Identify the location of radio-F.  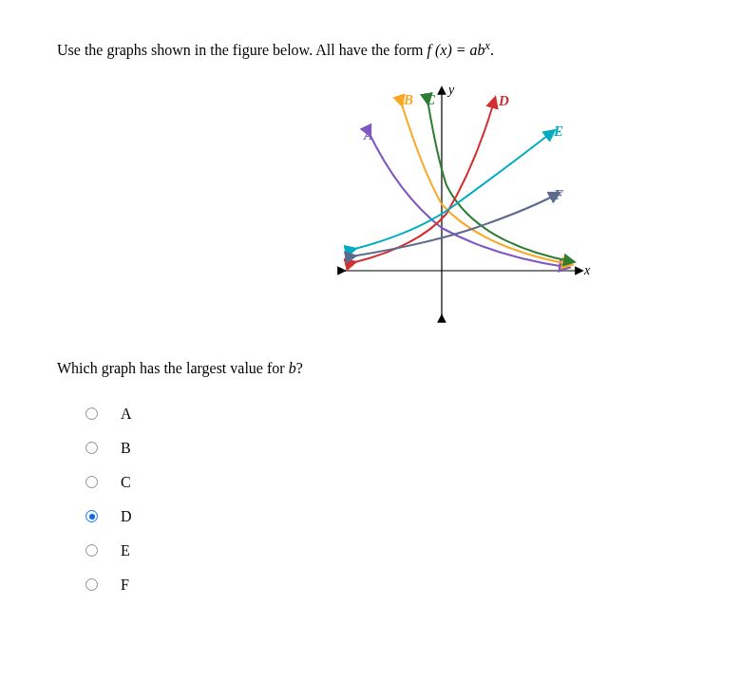
(91, 585).